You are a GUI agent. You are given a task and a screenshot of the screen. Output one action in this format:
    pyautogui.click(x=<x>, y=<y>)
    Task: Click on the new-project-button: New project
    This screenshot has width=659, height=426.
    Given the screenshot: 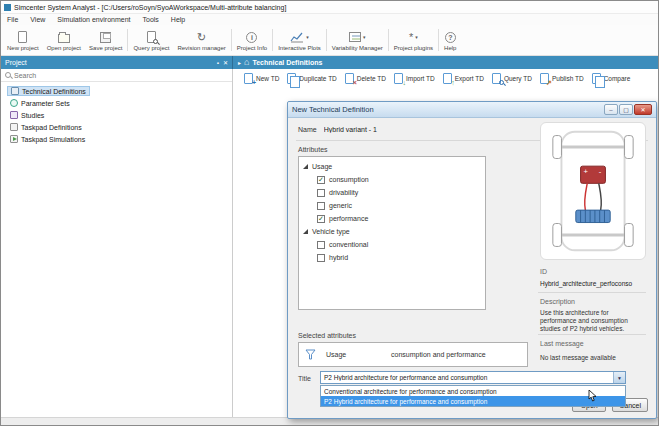 What is the action you would take?
    pyautogui.click(x=23, y=40)
    